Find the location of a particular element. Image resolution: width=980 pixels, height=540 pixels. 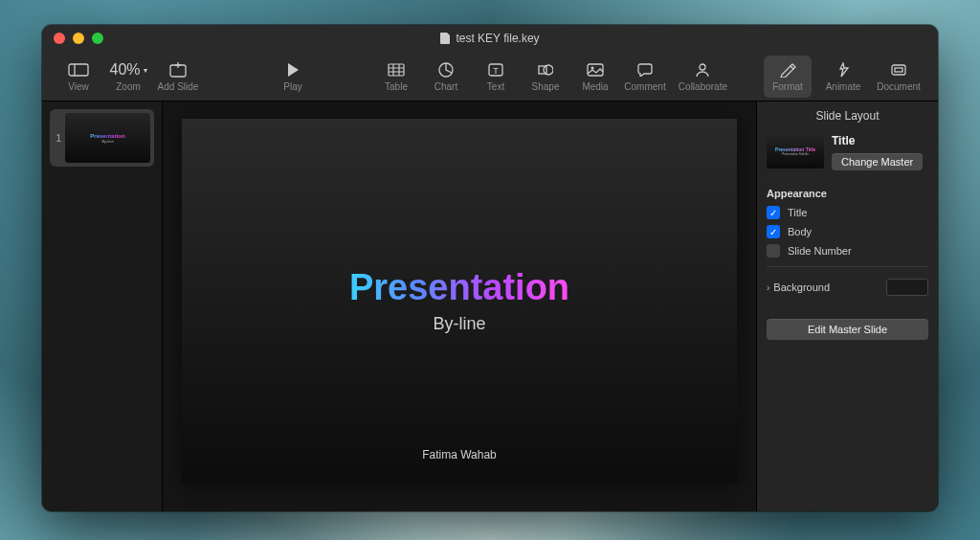

text-button: T Text is located at coordinates (496, 77).